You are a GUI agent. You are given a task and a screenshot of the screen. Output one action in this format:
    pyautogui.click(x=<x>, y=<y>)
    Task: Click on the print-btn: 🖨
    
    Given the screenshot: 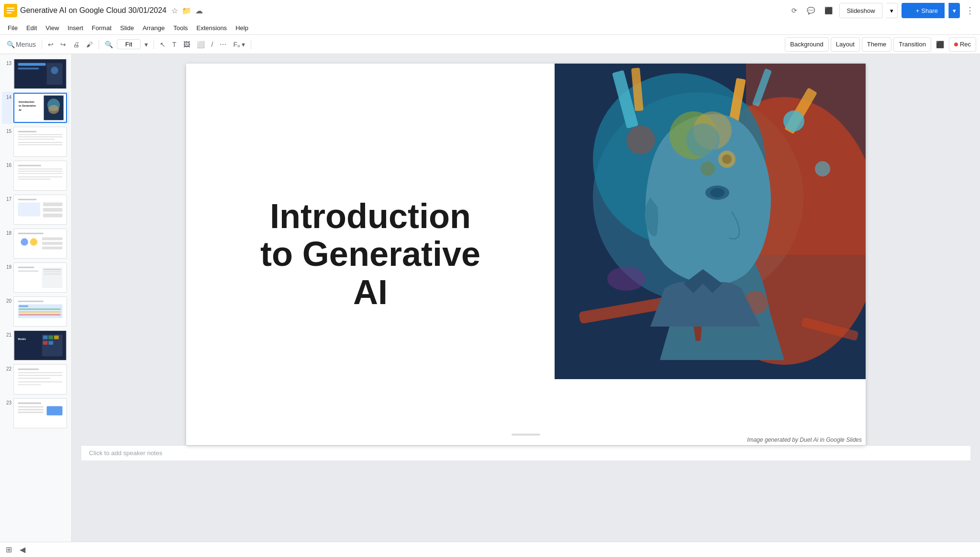 What is the action you would take?
    pyautogui.click(x=76, y=44)
    